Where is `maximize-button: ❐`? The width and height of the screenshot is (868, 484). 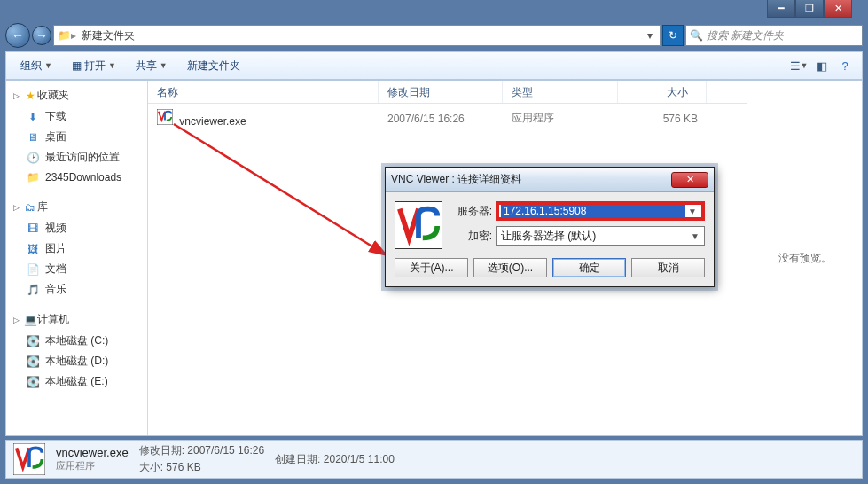 maximize-button: ❐ is located at coordinates (809, 9).